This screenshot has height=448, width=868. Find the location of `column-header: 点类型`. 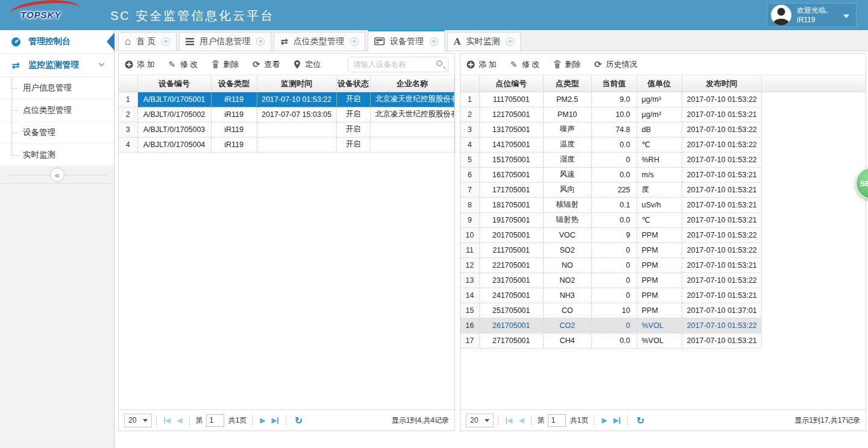

column-header: 点类型 is located at coordinates (567, 84).